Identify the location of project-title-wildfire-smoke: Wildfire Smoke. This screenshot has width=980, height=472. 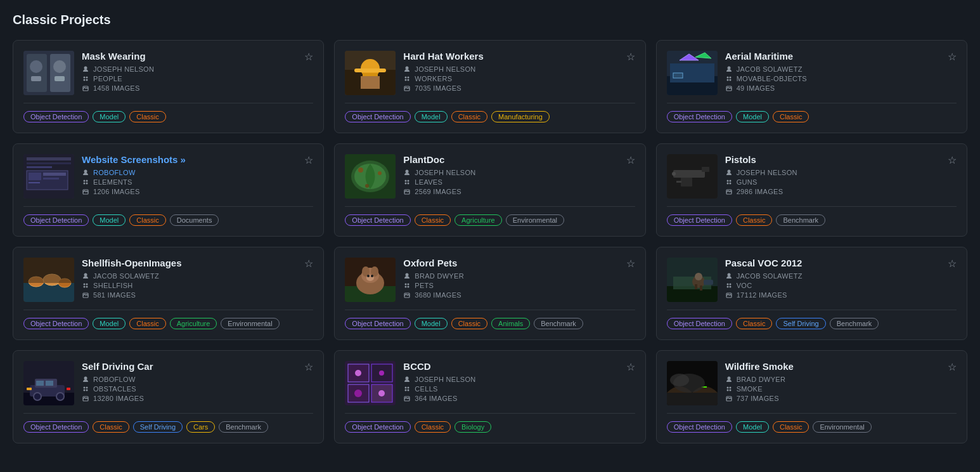
(841, 367).